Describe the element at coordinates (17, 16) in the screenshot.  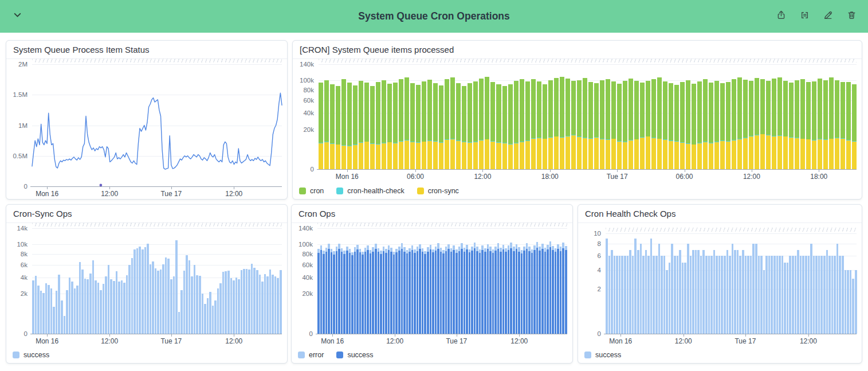
I see `collapse-panel-button` at that location.